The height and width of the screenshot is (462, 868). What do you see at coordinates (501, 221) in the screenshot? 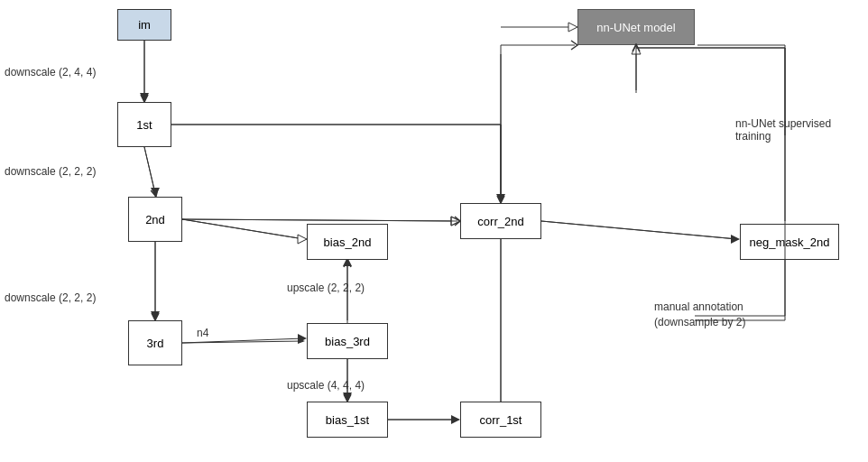
I see `node-corr-2nd: corr_2nd` at bounding box center [501, 221].